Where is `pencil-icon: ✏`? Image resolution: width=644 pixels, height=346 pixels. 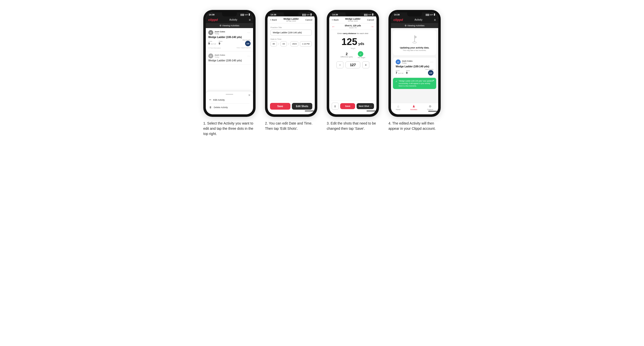
pencil-icon: ✏ is located at coordinates (210, 100).